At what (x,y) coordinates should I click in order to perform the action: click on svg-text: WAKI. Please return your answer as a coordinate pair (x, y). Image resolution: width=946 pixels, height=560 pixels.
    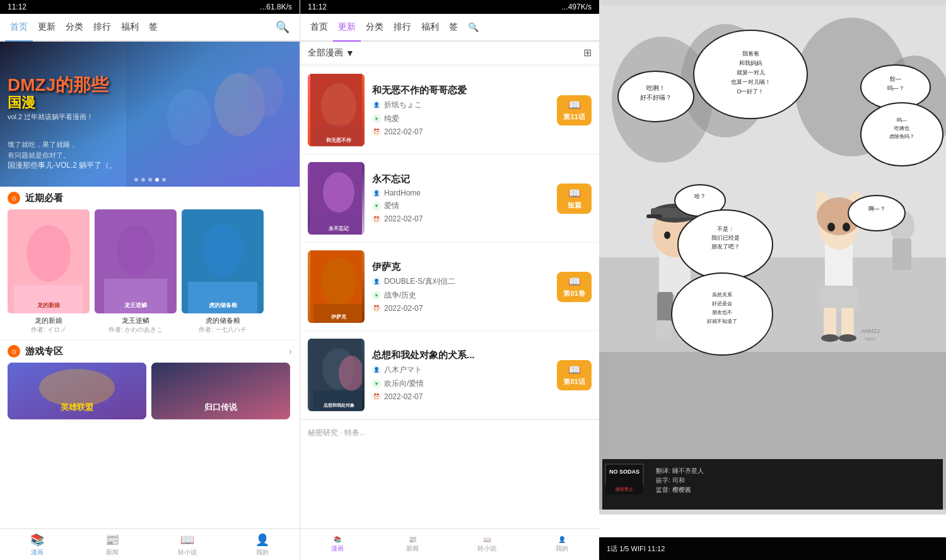
    Looking at the image, I should click on (870, 339).